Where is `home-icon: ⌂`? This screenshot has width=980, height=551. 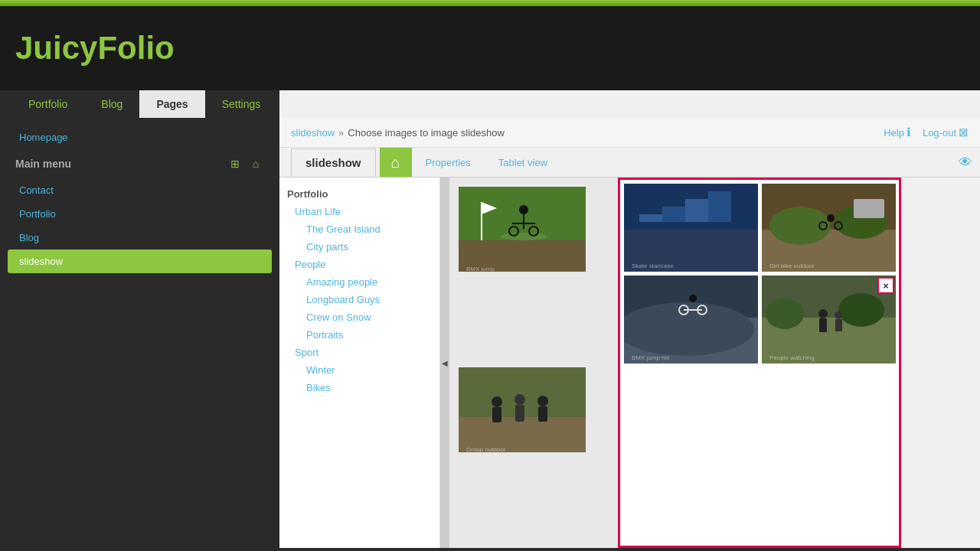
home-icon: ⌂ is located at coordinates (395, 162).